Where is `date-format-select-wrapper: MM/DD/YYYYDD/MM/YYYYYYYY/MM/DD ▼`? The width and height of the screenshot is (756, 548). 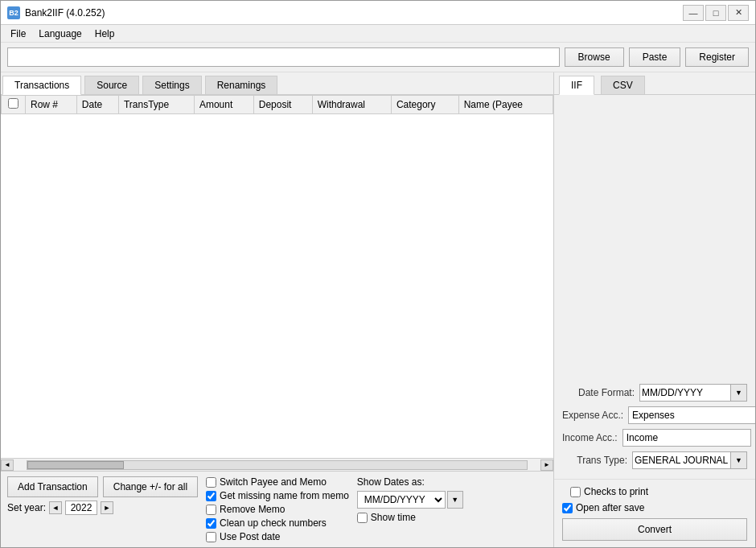 date-format-select-wrapper: MM/DD/YYYYDD/MM/YYYYYYYY/MM/DD ▼ is located at coordinates (693, 393).